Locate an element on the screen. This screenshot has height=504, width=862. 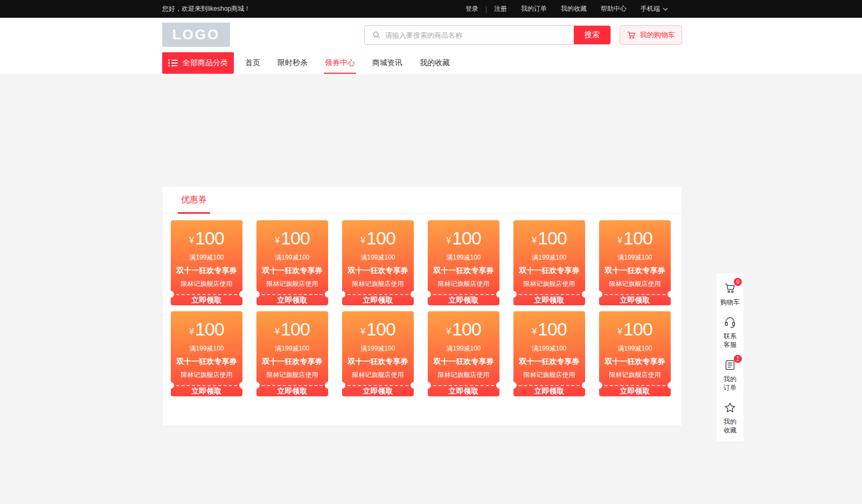
my-cart-button: 我的购物车 is located at coordinates (651, 35).